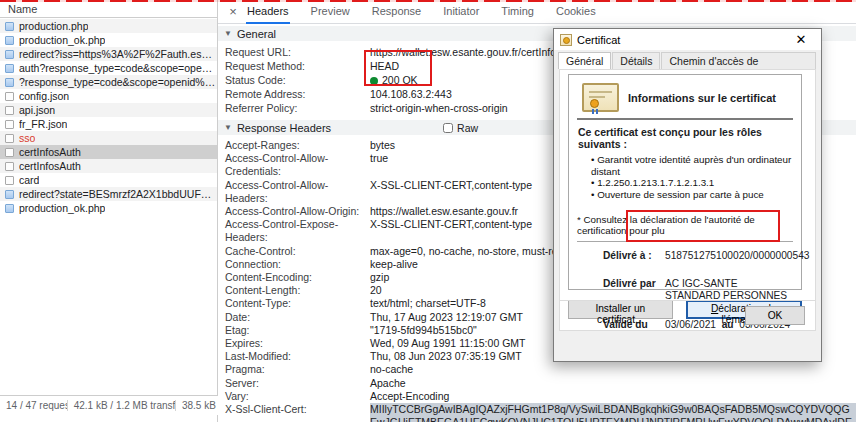  Describe the element at coordinates (428, 1) in the screenshot. I see `annotation-top-line` at that location.